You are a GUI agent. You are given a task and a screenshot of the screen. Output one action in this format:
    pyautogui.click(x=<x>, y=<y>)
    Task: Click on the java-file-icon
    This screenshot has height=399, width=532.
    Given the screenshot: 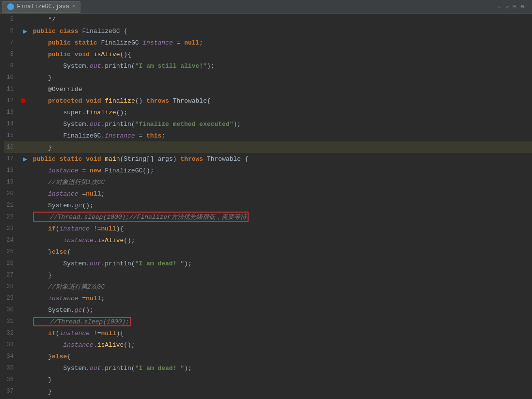 What is the action you would take?
    pyautogui.click(x=11, y=7)
    